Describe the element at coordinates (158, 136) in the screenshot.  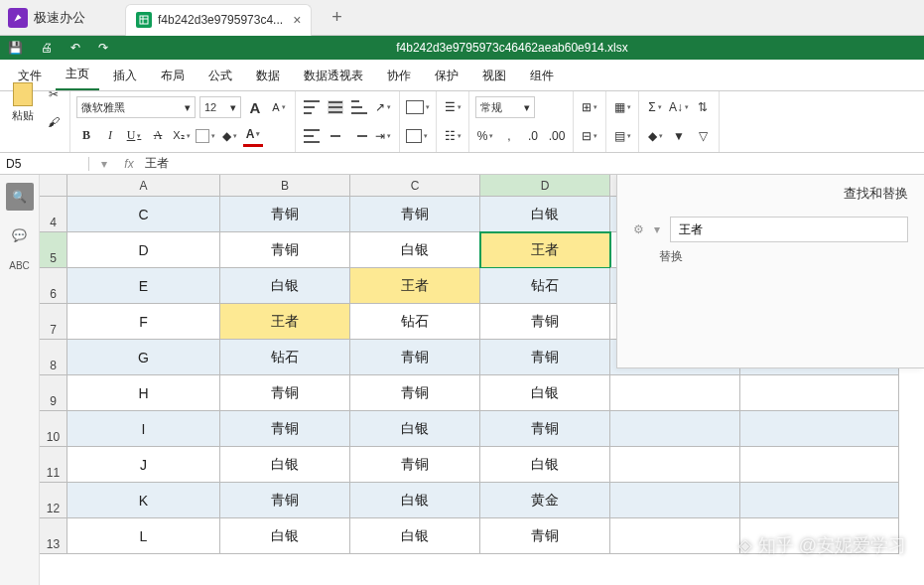
I see `strikethrough-button: A` at that location.